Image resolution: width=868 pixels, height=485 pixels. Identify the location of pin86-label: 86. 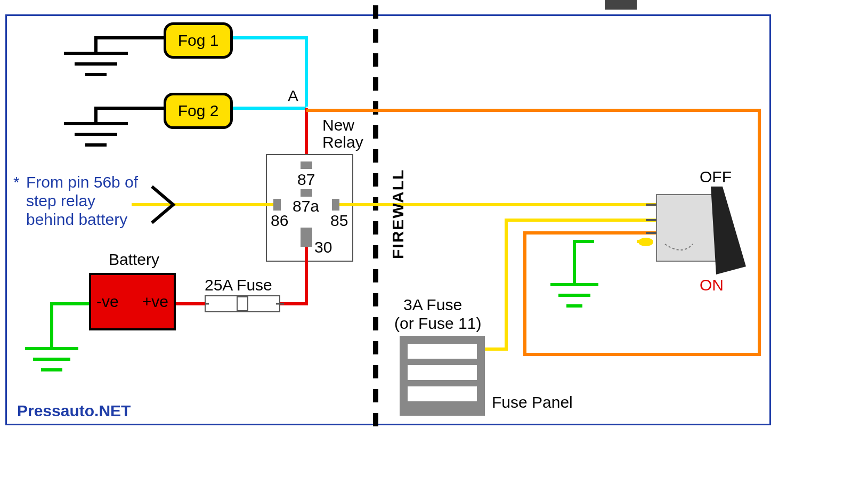
(279, 221).